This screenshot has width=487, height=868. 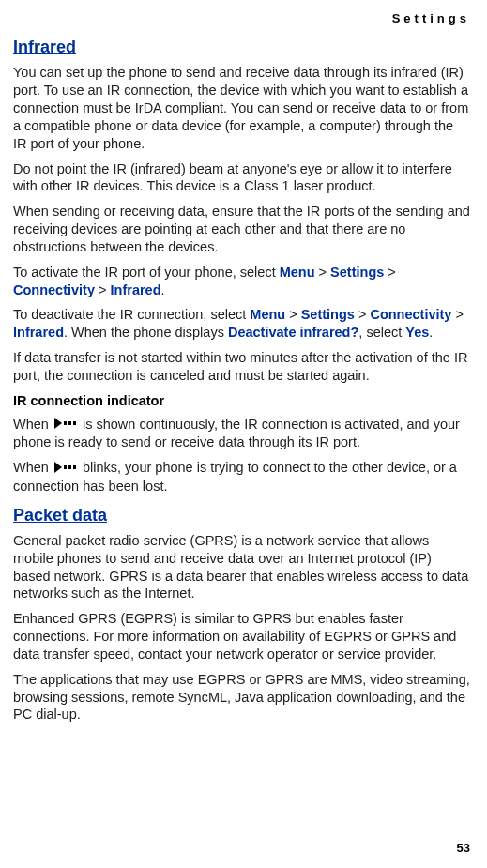 I want to click on infrared-timeout: If data transfer is not started within t…, so click(x=242, y=367).